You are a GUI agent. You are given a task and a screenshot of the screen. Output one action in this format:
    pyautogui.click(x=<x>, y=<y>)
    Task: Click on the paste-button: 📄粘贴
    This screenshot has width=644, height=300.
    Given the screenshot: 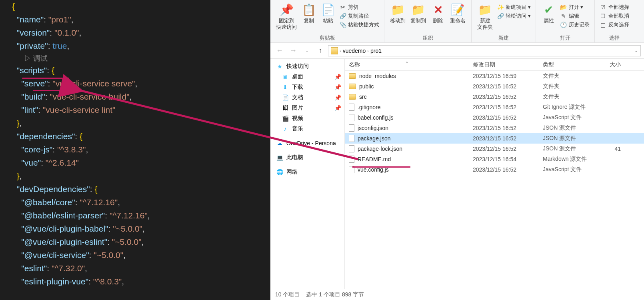 What is the action you would take?
    pyautogui.click(x=328, y=18)
    